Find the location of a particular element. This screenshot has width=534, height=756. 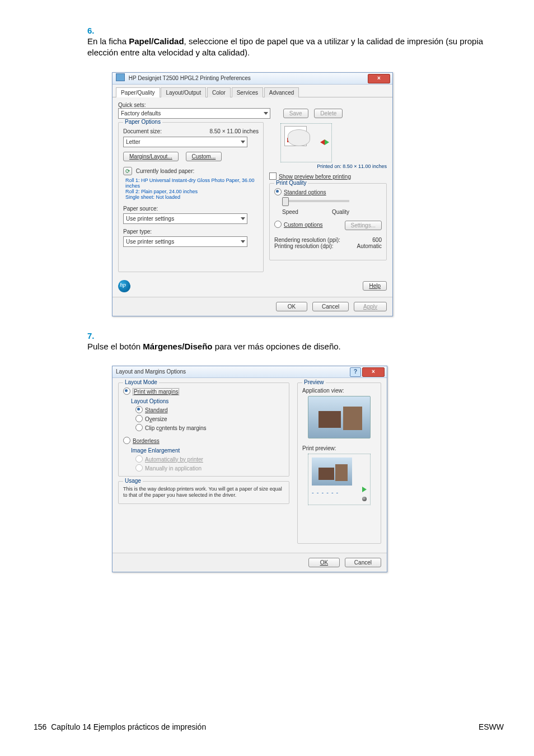

document-size-value: 8.50 × 11.00 inches is located at coordinates (234, 131).